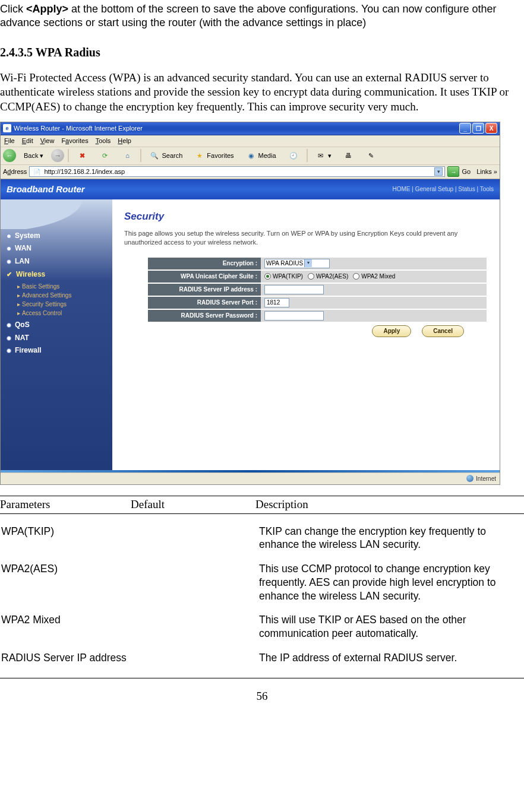  What do you see at coordinates (306, 238) in the screenshot?
I see `page-description: This page allows you setup the wireless …` at bounding box center [306, 238].